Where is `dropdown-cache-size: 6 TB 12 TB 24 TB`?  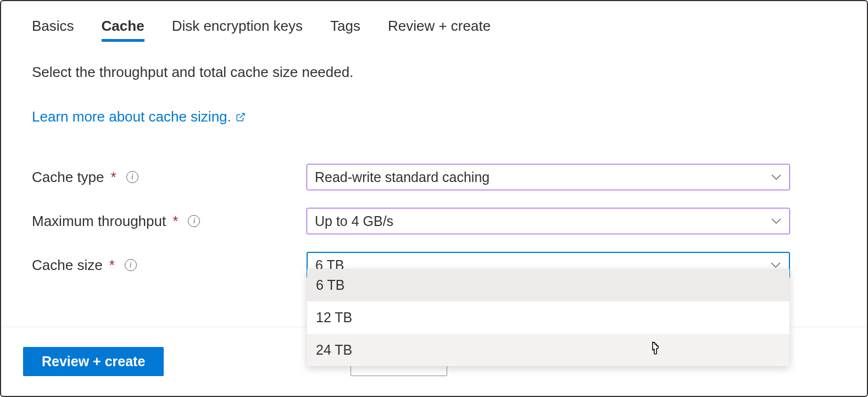 dropdown-cache-size: 6 TB 12 TB 24 TB is located at coordinates (548, 318).